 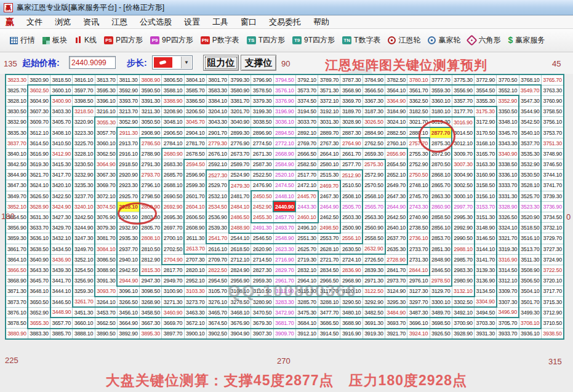 What do you see at coordinates (163, 63) in the screenshot?
I see `step-style-swatch-icon` at bounding box center [163, 63].